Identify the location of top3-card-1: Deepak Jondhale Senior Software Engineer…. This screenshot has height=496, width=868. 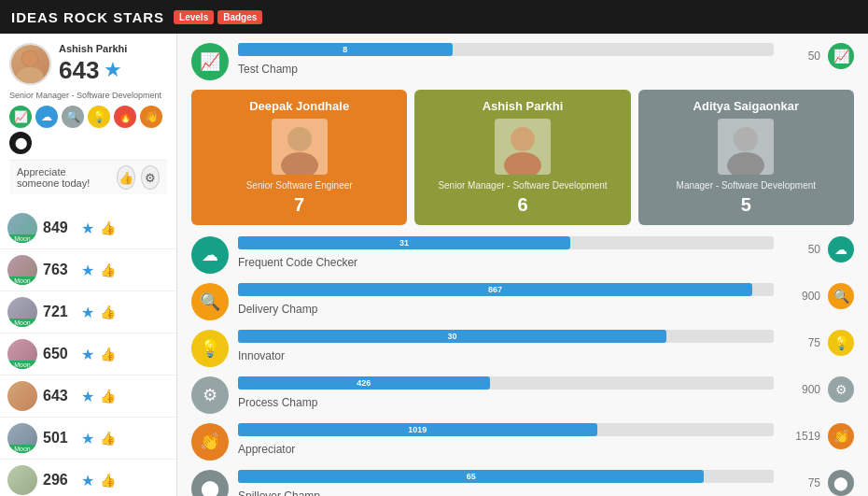
(299, 157).